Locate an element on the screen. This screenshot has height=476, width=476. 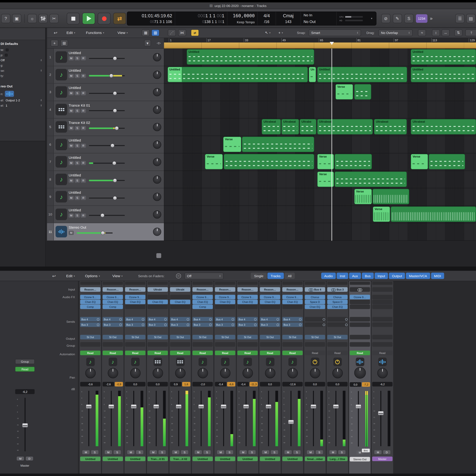
horizontal-zoom-button: ↔ is located at coordinates (446, 33).